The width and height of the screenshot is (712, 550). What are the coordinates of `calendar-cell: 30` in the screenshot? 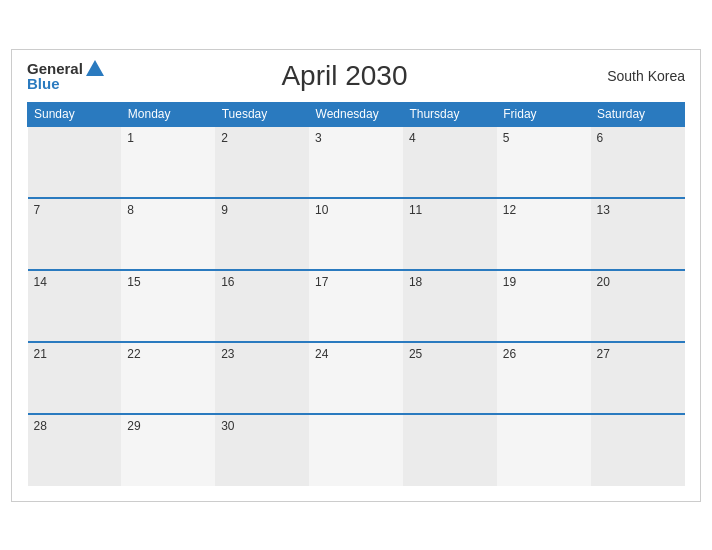 It's located at (262, 450).